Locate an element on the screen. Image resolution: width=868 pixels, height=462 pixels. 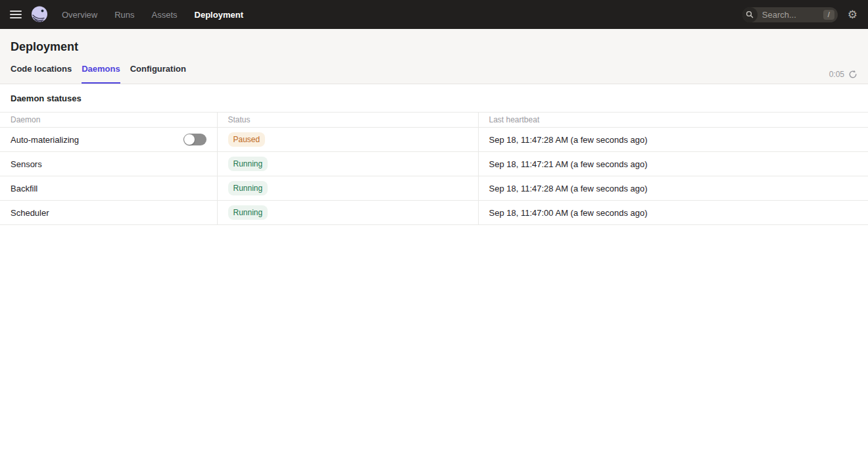
nav-item-overview: Overview is located at coordinates (80, 14).